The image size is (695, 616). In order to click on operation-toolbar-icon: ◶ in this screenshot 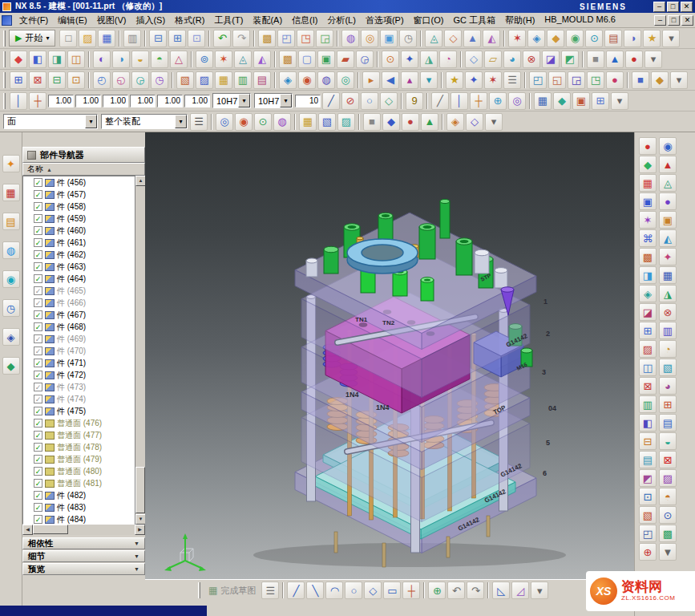, I will do `click(140, 80)`.